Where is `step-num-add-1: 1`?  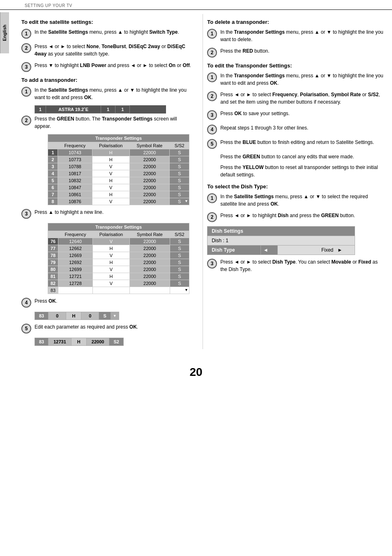 step-num-add-1: 1 is located at coordinates (26, 92).